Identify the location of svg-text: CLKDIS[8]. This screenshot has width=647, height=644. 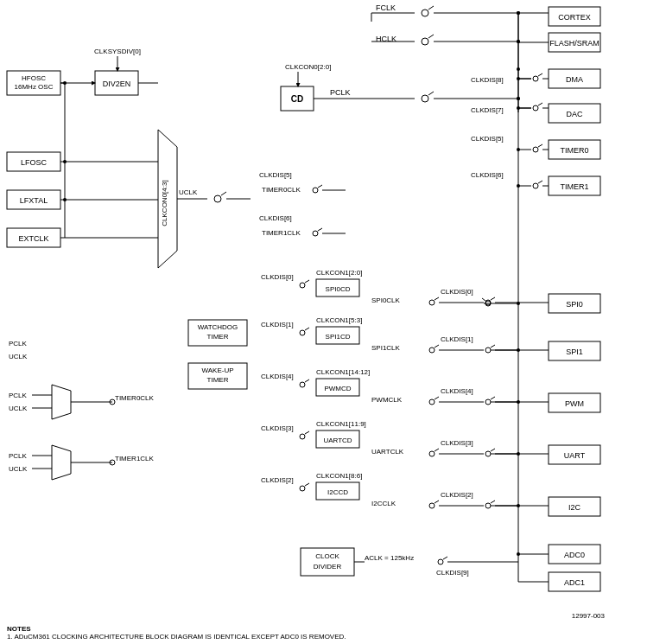
(487, 80).